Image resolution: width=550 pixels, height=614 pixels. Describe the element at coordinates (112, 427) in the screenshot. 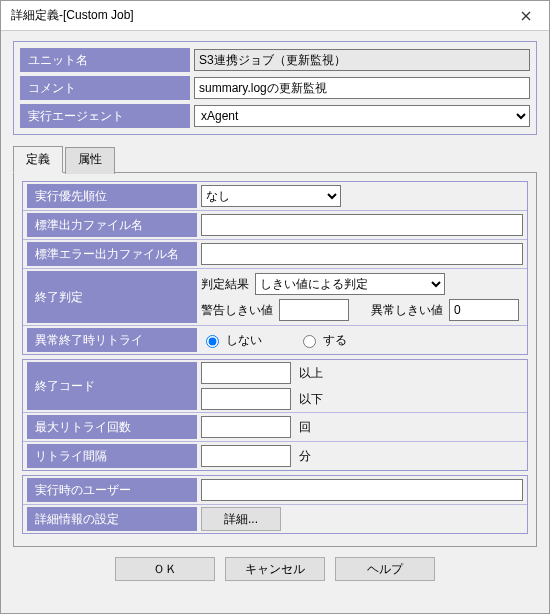

I see `max-retry-label: 最大リトライ回数` at that location.